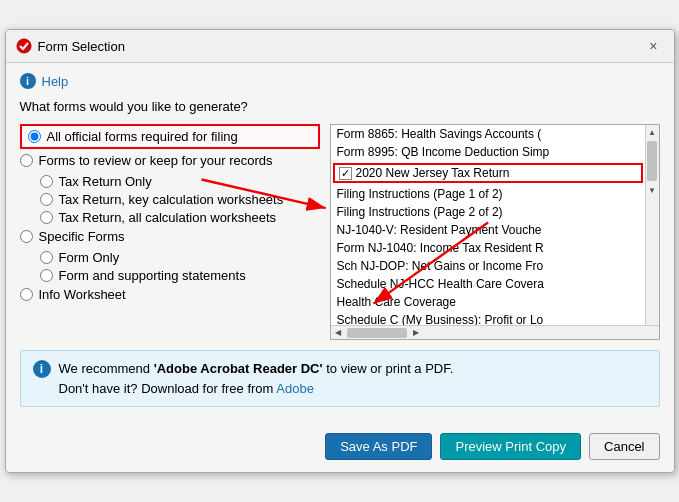 This screenshot has width=679, height=502. I want to click on form-item-text: Sch NJ-DOP: Net Gains or Income Fro, so click(440, 266).